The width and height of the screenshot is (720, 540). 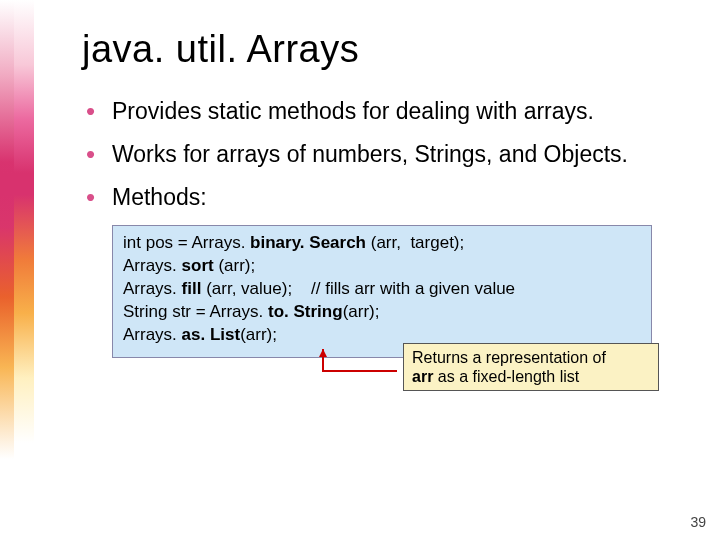 What do you see at coordinates (382, 244) in the screenshot?
I see `code-line: int pos = Arrays. binary. Search (arr, t…` at bounding box center [382, 244].